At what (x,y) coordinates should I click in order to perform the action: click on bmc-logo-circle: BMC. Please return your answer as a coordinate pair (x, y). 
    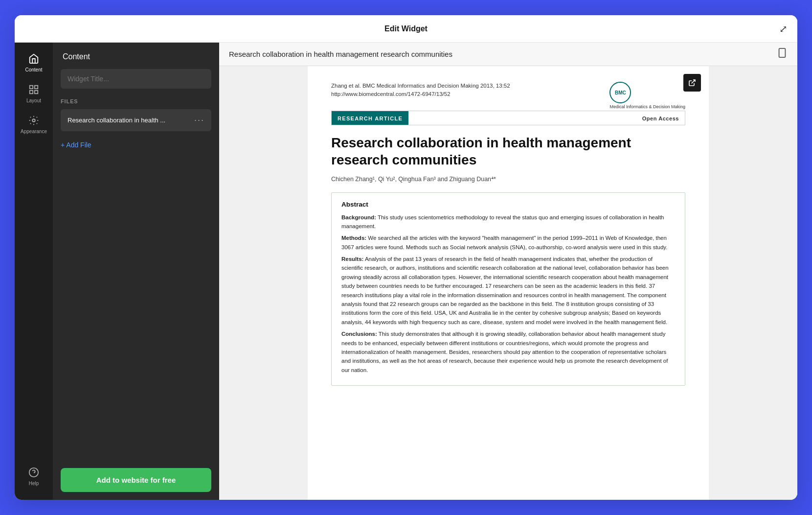
    Looking at the image, I should click on (620, 93).